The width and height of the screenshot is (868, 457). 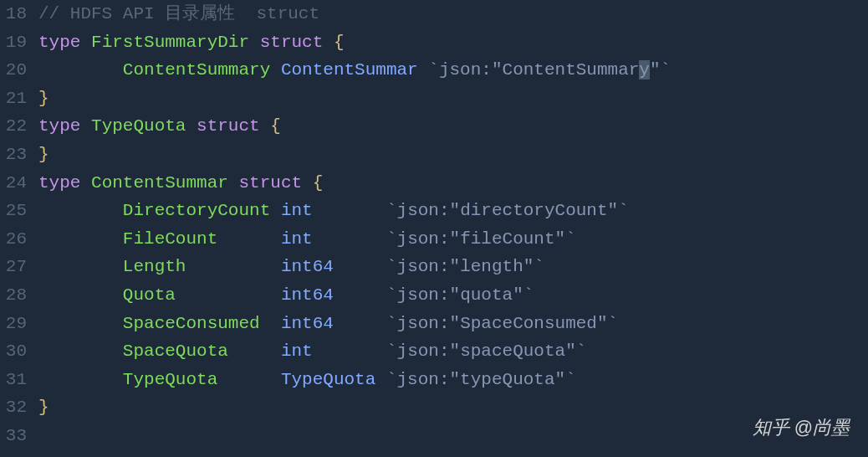 I want to click on struct-tag: `json:"length"`, so click(x=465, y=266).